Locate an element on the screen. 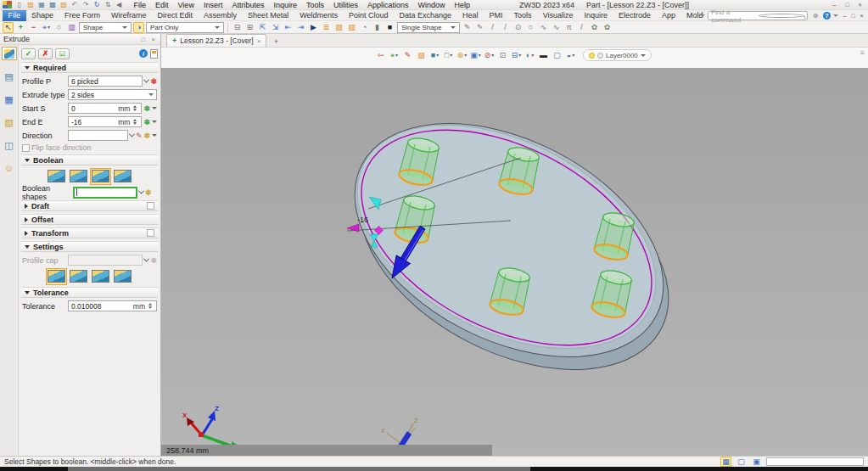 The width and height of the screenshot is (868, 471). new-tab-button: + is located at coordinates (276, 41).